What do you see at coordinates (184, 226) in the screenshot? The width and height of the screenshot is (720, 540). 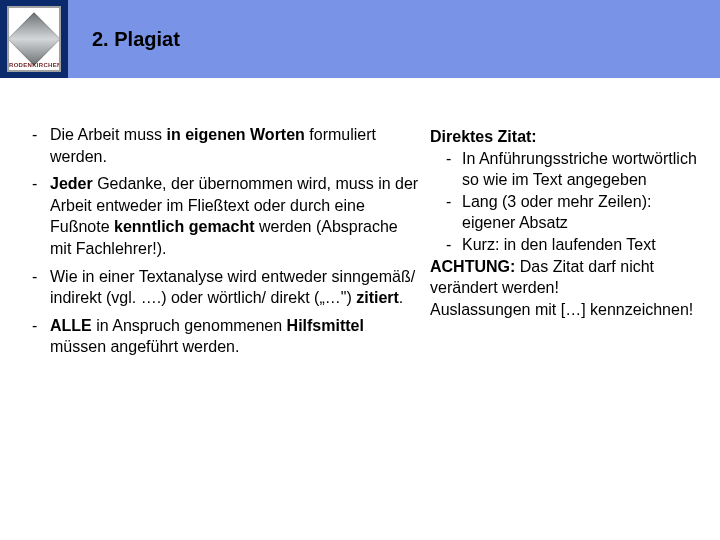 I see `bold: kenntlich gemacht` at bounding box center [184, 226].